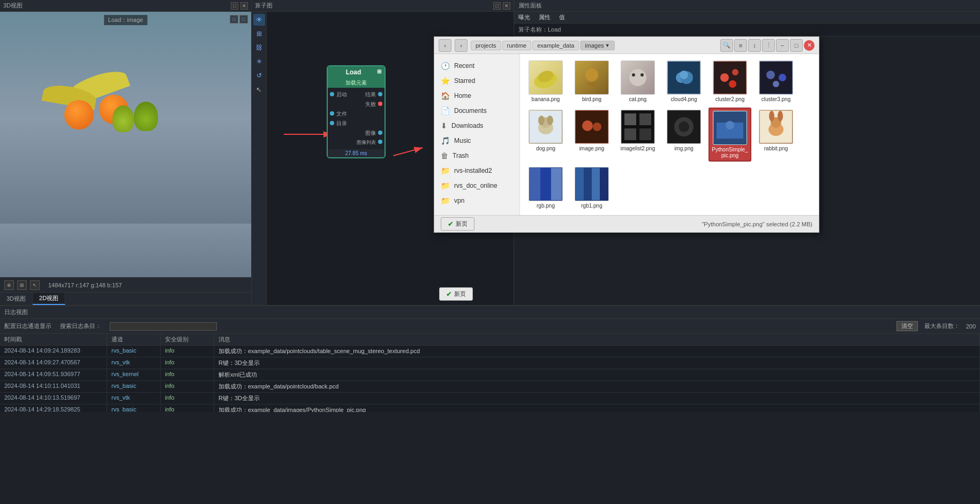 This screenshot has width=980, height=504. Describe the element at coordinates (125, 285) in the screenshot. I see `view-bottom: ⊕ ⊞ ↖ 1484x717 r:147 g:148 b:157` at that location.